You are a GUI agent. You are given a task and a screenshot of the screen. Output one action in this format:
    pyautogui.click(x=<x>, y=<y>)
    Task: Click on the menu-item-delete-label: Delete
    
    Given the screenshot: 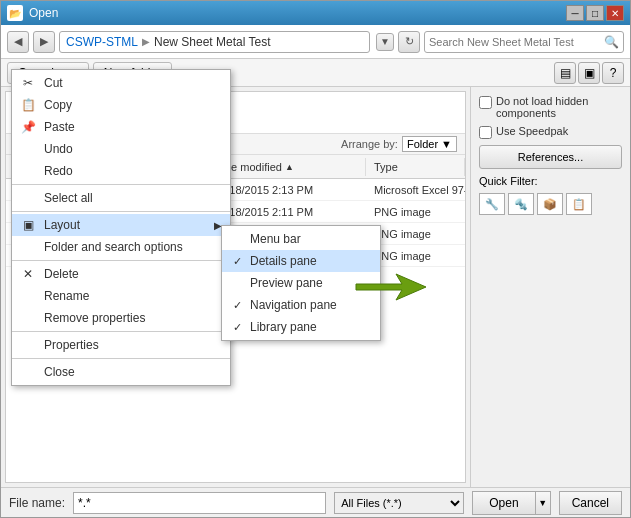 What is the action you would take?
    pyautogui.click(x=62, y=274)
    